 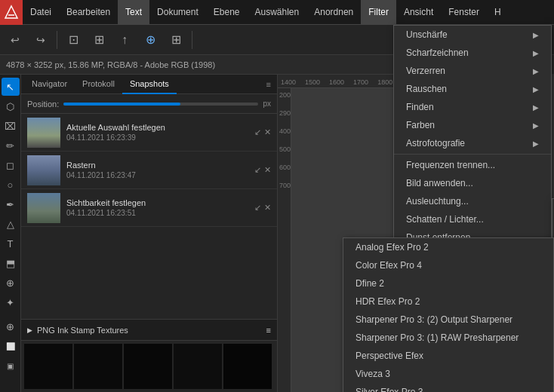 I want to click on nik-sharpener-2-label: Sharpener Pro 3: (2) Output Sharpener, so click(x=434, y=320).